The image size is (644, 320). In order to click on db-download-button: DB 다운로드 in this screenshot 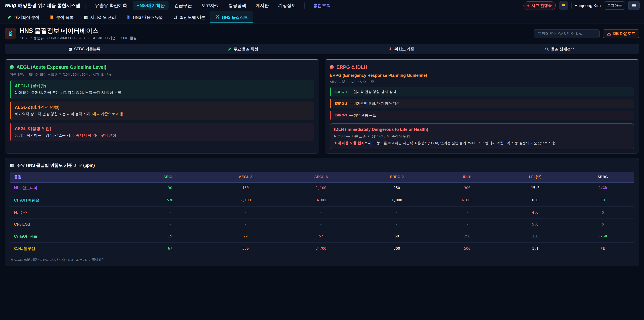, I will do `click(621, 34)`.